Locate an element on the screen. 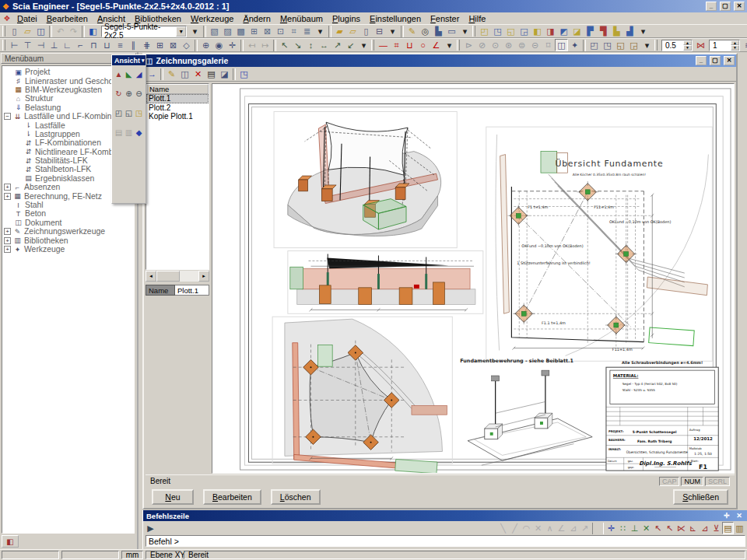 This screenshot has width=747, height=560. shaded-view-icon: ⊞ is located at coordinates (254, 31).